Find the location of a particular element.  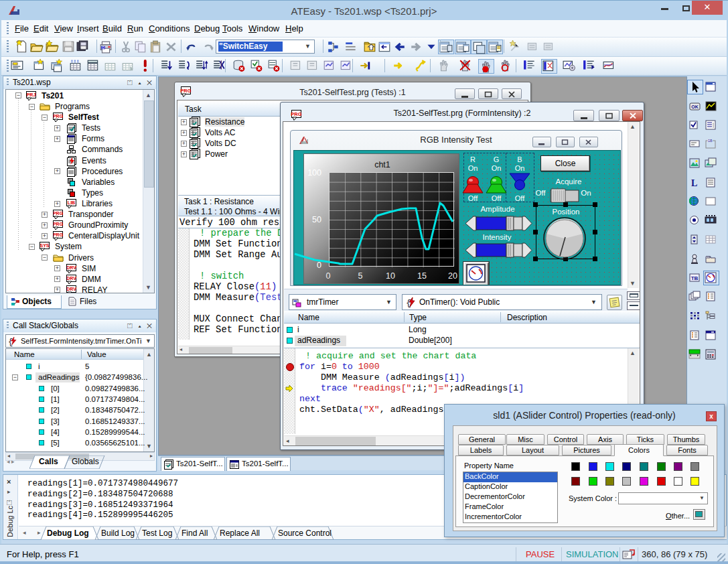

svg-text: PRJ is located at coordinates (31, 95).